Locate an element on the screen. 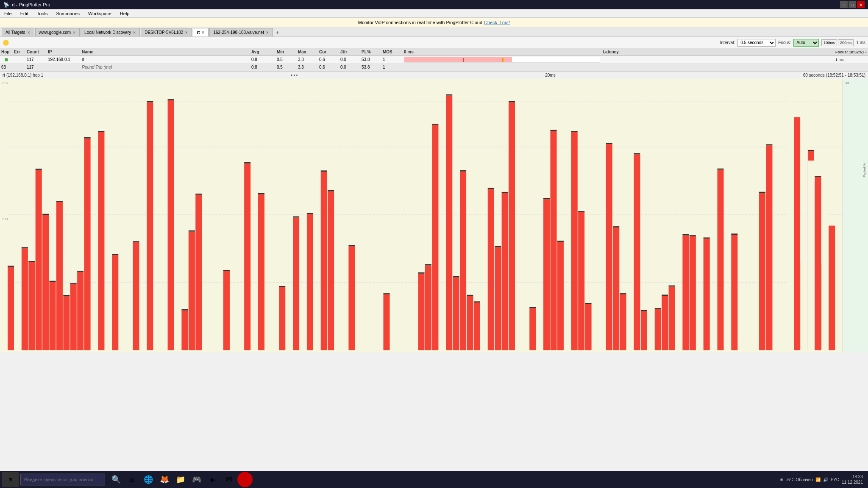  cell-avg: 0.8 is located at coordinates (263, 59).